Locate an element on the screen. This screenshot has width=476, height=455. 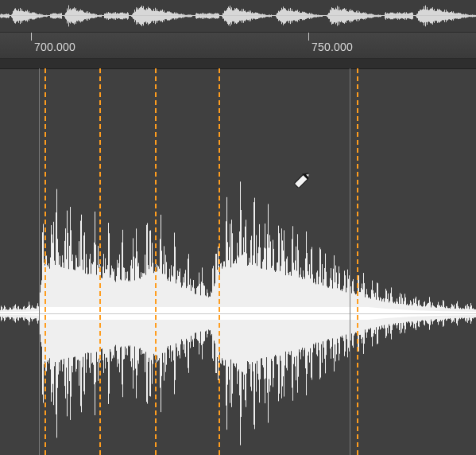
time-ruler: 700.000750.000 is located at coordinates (238, 45).